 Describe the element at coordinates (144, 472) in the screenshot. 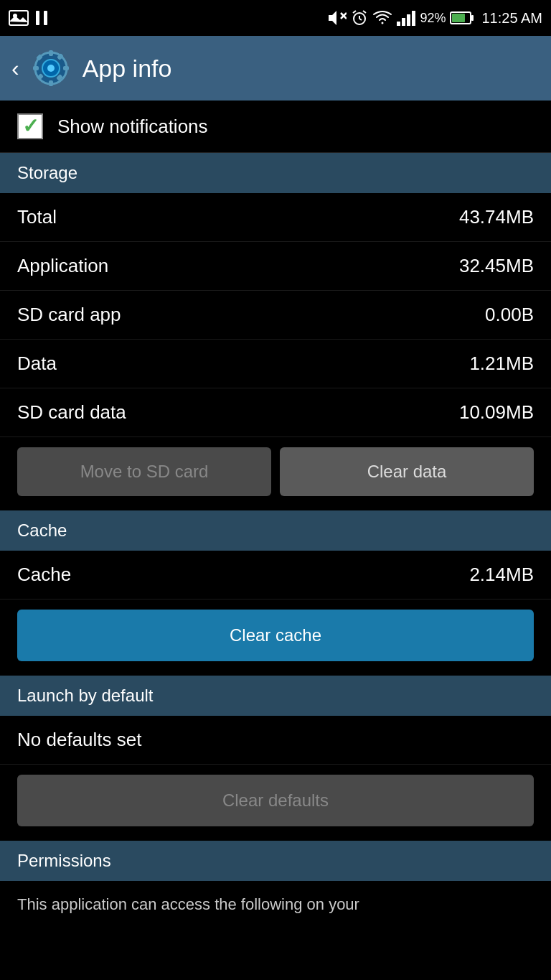

I see `move-to-sdcard-button: Move to SD card` at that location.